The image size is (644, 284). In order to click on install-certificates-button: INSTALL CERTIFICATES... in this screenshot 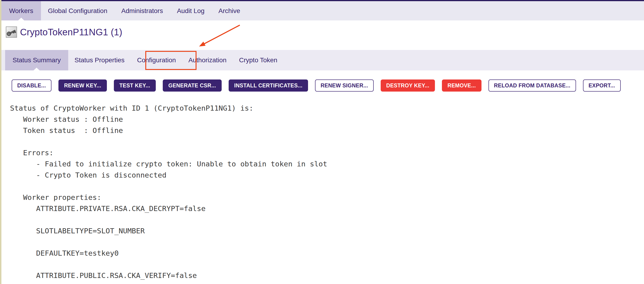, I will do `click(268, 85)`.